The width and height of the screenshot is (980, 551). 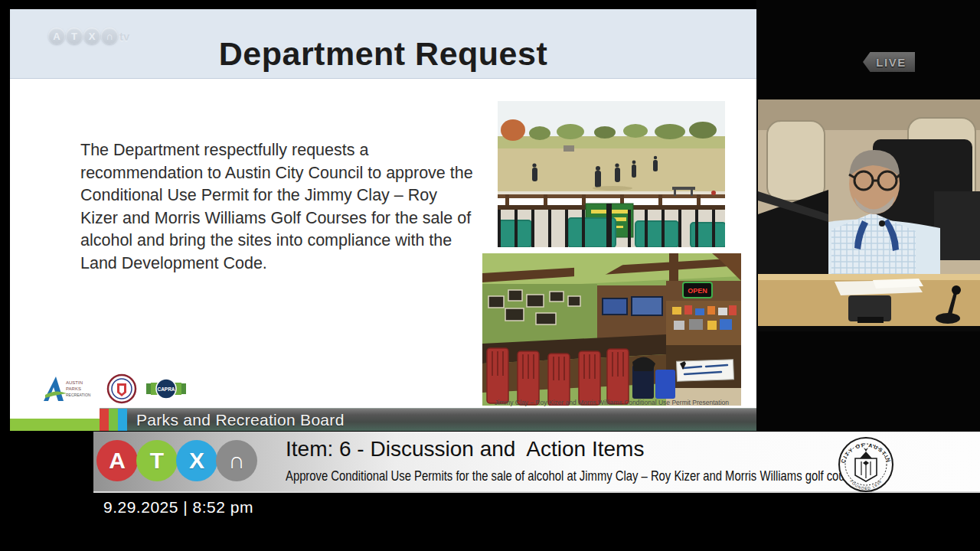 I want to click on city-of-austin-logo, so click(x=122, y=389).